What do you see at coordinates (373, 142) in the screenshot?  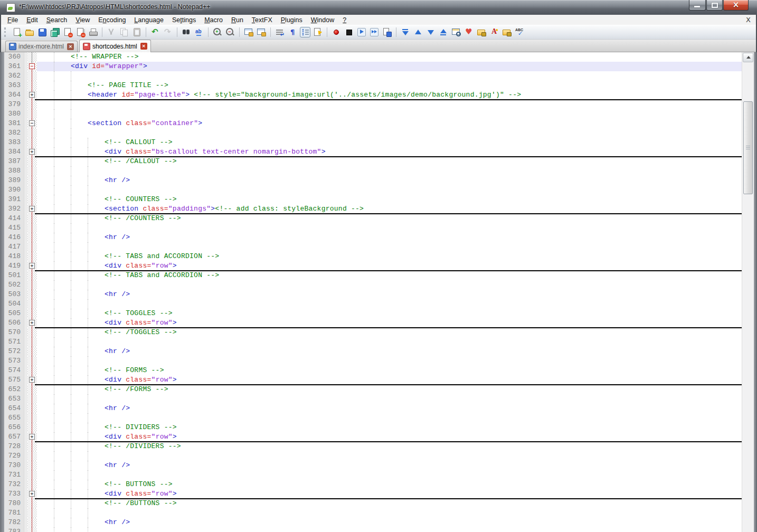 I see `code-line-383: 383<!-- CALLOUT -->` at bounding box center [373, 142].